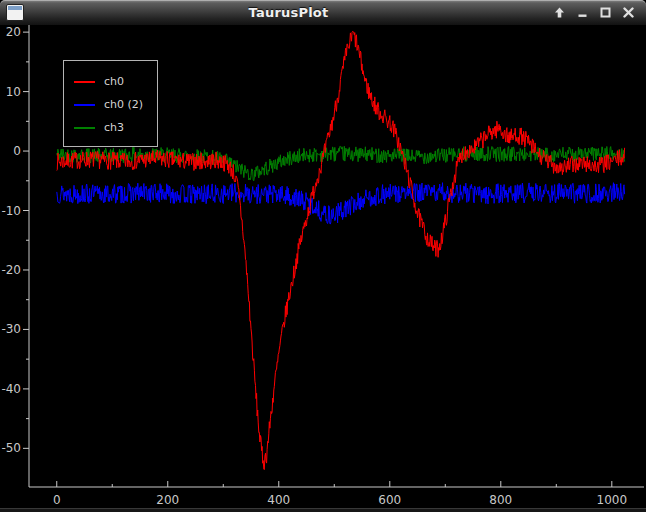 The height and width of the screenshot is (512, 646). I want to click on x-tick-label: 0, so click(57, 500).